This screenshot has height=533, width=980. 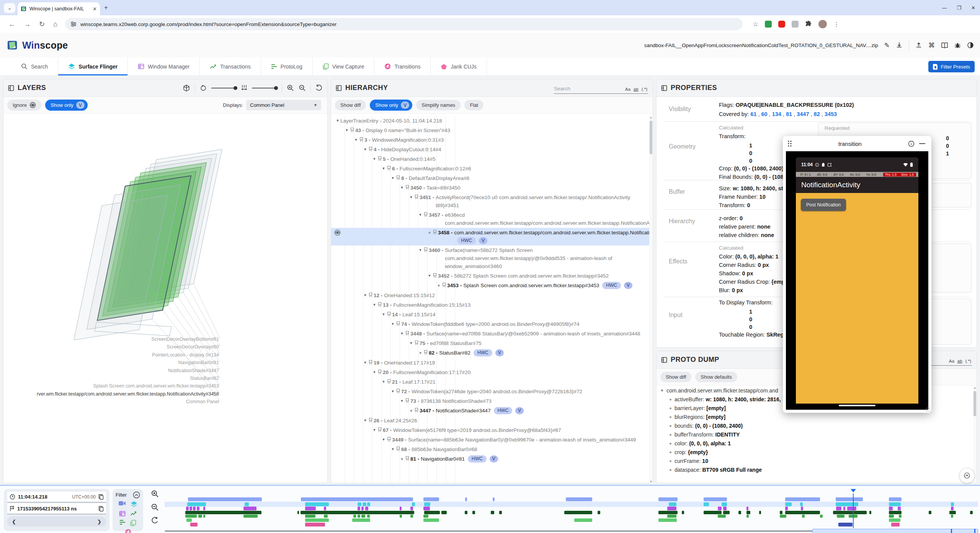 What do you see at coordinates (490, 334) in the screenshot?
I see `tree-node-3448: ▼3448 -Surface(name=ed70f88 StatusBar)/@…` at bounding box center [490, 334].